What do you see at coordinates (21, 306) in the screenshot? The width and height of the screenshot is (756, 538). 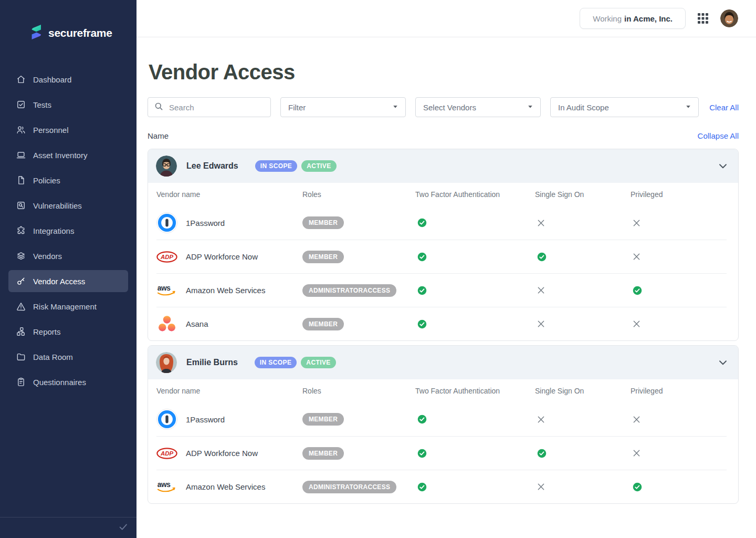 I see `alert-triangle-icon` at bounding box center [21, 306].